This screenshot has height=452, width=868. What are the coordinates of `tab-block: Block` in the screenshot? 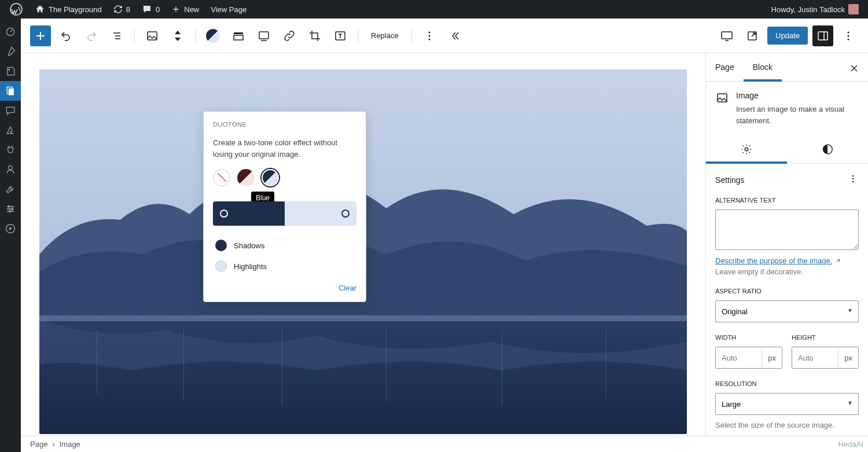 It's located at (763, 67).